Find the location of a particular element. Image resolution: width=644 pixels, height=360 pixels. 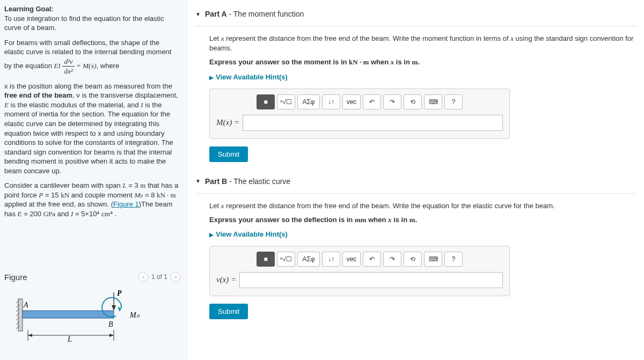

learning-goal-label: Learning Goal: is located at coordinates (29, 9).